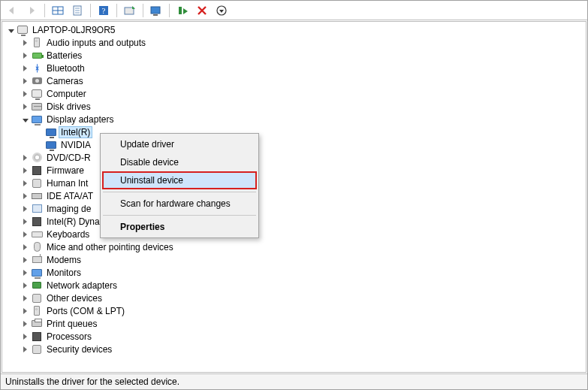  Describe the element at coordinates (69, 158) in the screenshot. I see `tree-item-label: DVD/CD-R` at that location.